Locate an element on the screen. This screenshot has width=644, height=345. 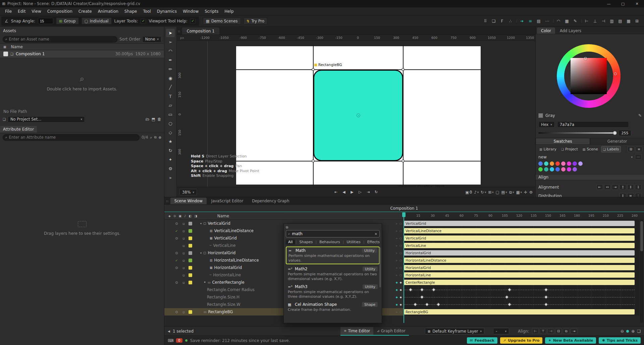
panel-drag-handle: ∷ is located at coordinates (167, 201).